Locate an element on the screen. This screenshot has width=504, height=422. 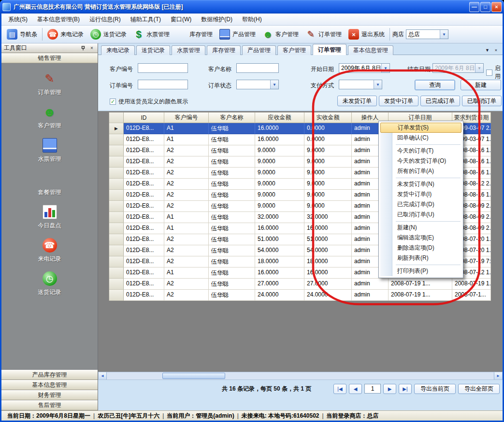
sidebar-section-sales: 销售管理 is located at coordinates (49, 58).